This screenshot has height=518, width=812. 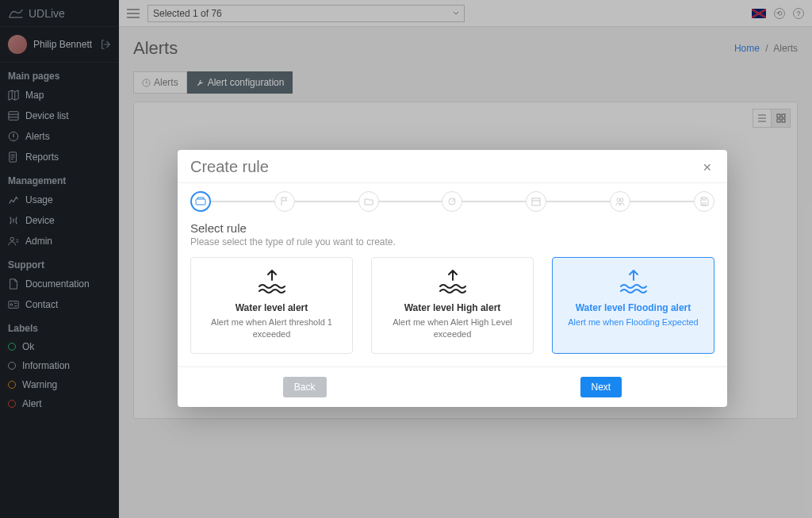 I want to click on next-button: Next, so click(x=601, y=387).